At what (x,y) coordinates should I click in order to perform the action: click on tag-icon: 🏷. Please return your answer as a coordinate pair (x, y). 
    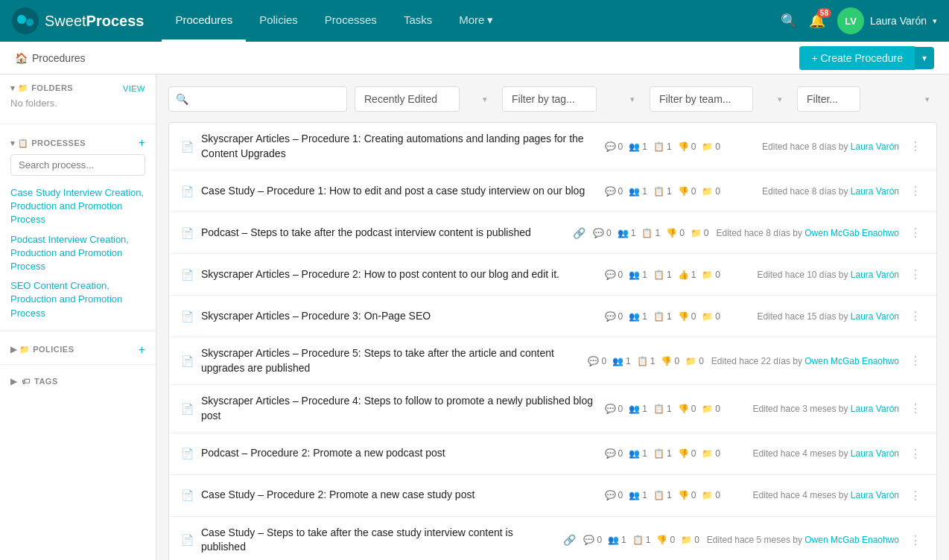
    Looking at the image, I should click on (26, 381).